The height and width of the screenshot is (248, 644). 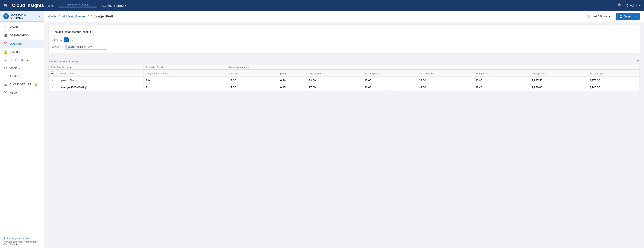 What do you see at coordinates (614, 73) in the screenshot?
I see `th-min-fan-sp: min_fan_spe...` at bounding box center [614, 73].